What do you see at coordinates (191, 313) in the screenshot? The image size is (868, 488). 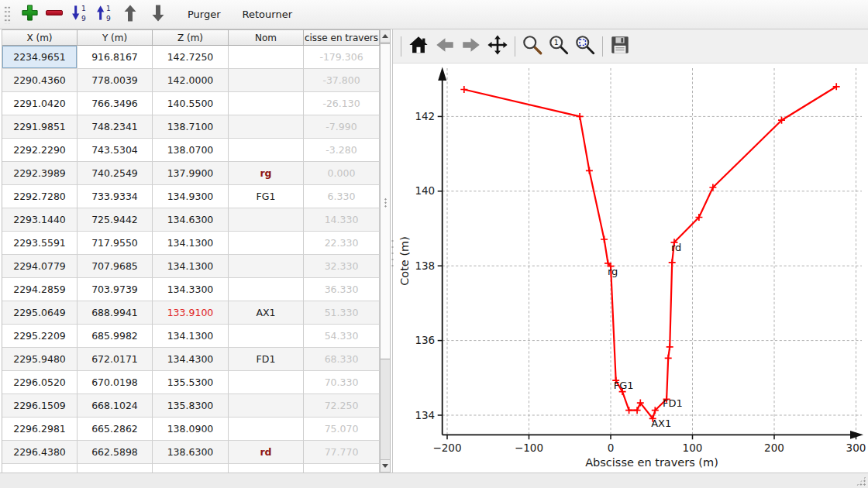 I see `cell-z: 133.9100` at bounding box center [191, 313].